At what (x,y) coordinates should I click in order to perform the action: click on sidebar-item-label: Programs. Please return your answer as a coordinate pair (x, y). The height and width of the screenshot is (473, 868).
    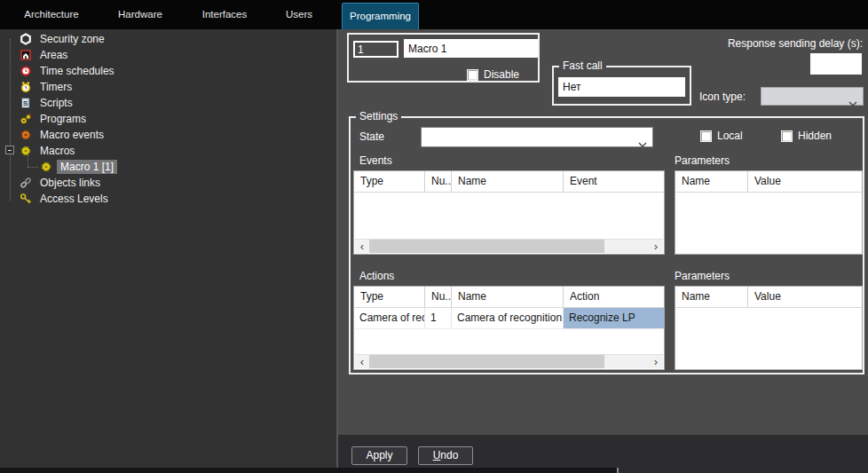
    Looking at the image, I should click on (63, 119).